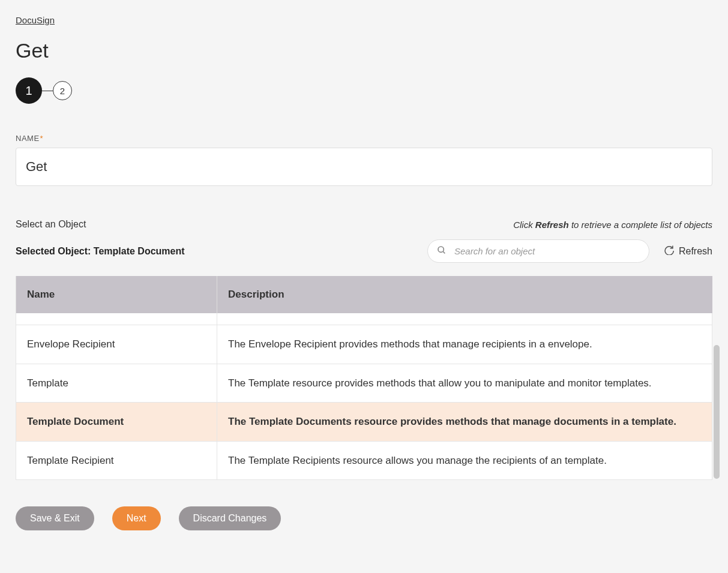  Describe the element at coordinates (669, 251) in the screenshot. I see `refresh-icon` at that location.